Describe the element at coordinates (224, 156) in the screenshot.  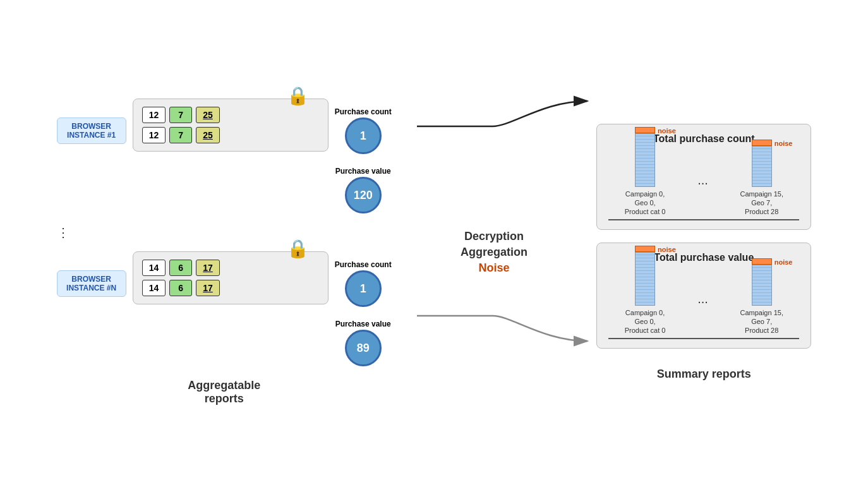
I see `instance-row-1: BROWSER INSTANCE #1 🔒 12 7 25` at that location.